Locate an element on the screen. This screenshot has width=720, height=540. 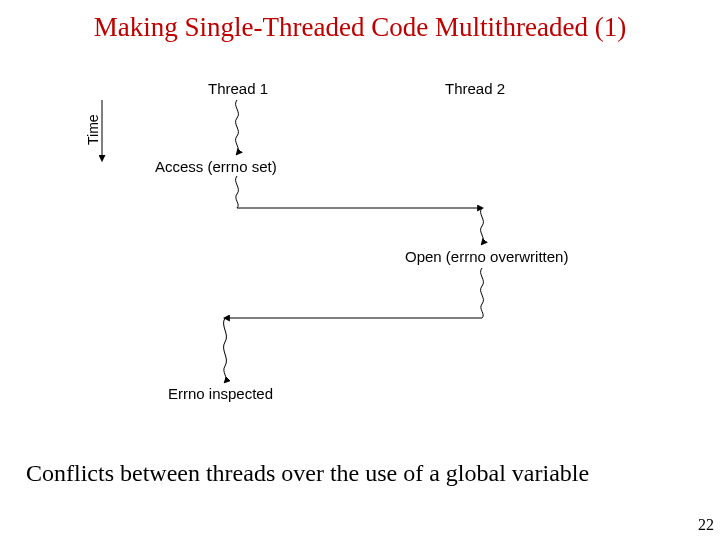
page-number: 22 is located at coordinates (706, 525).